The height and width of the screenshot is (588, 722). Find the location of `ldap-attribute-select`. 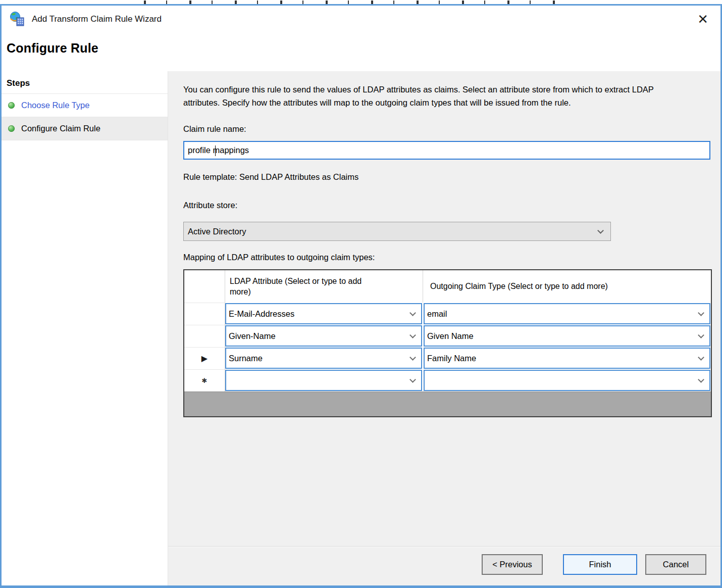

ldap-attribute-select is located at coordinates (324, 380).